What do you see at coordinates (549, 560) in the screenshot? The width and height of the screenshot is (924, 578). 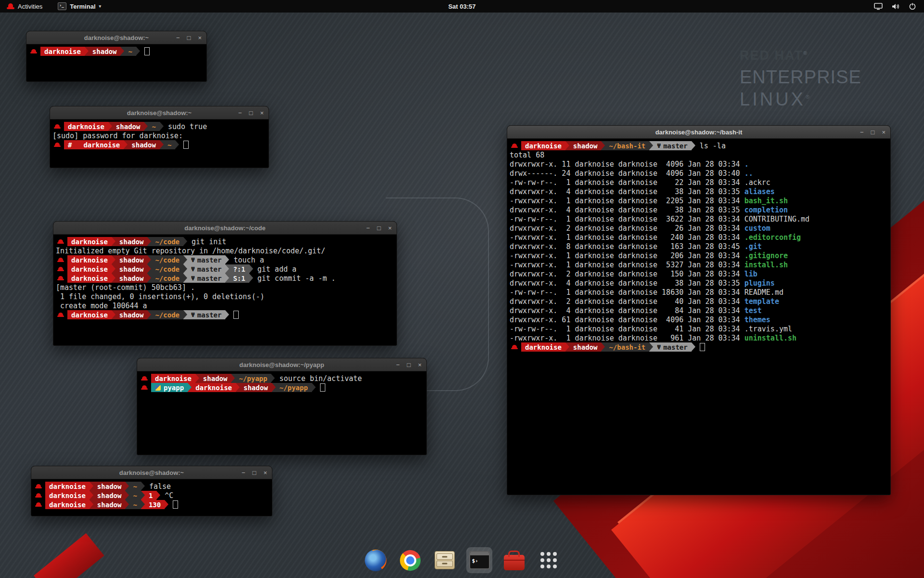 I see `dock-app-grid` at bounding box center [549, 560].